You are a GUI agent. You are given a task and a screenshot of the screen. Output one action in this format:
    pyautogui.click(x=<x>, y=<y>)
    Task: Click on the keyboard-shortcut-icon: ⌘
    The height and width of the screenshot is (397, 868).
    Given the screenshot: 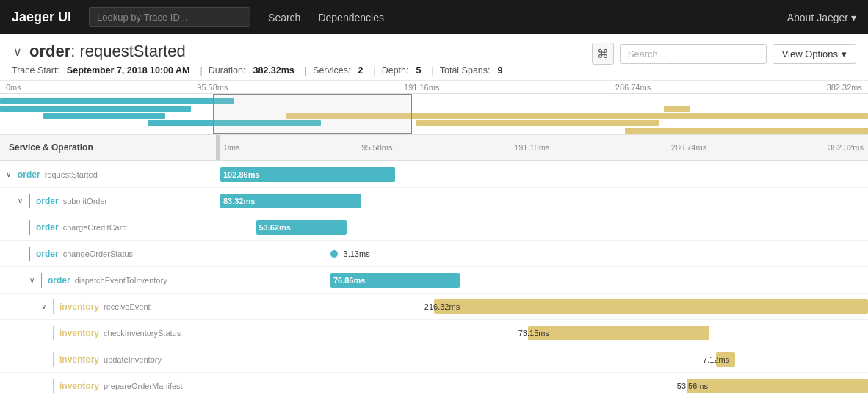 What is the action you would take?
    pyautogui.click(x=603, y=54)
    